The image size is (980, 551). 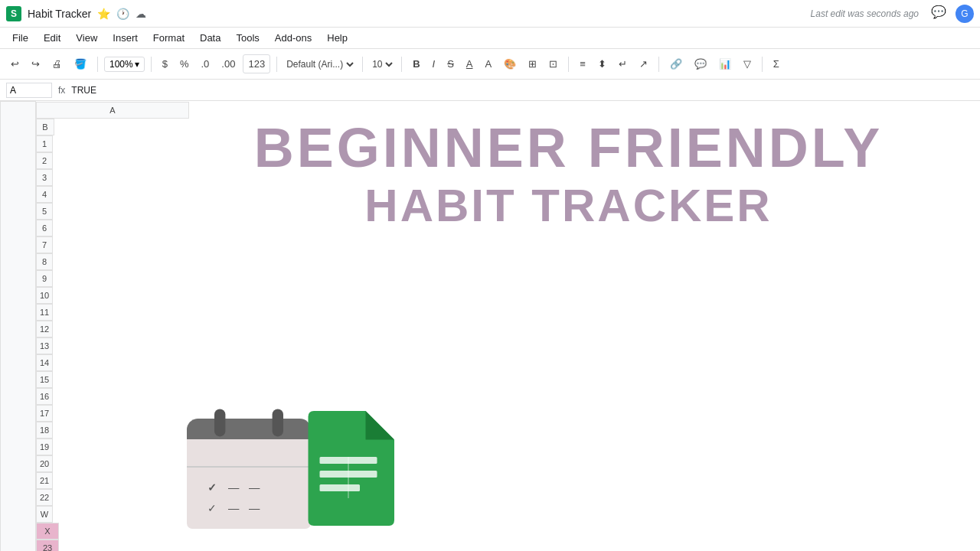 I want to click on title-bar: S Habit Tracker ⭐ 🕐 ☁ Last edit was seco…, so click(x=490, y=14).